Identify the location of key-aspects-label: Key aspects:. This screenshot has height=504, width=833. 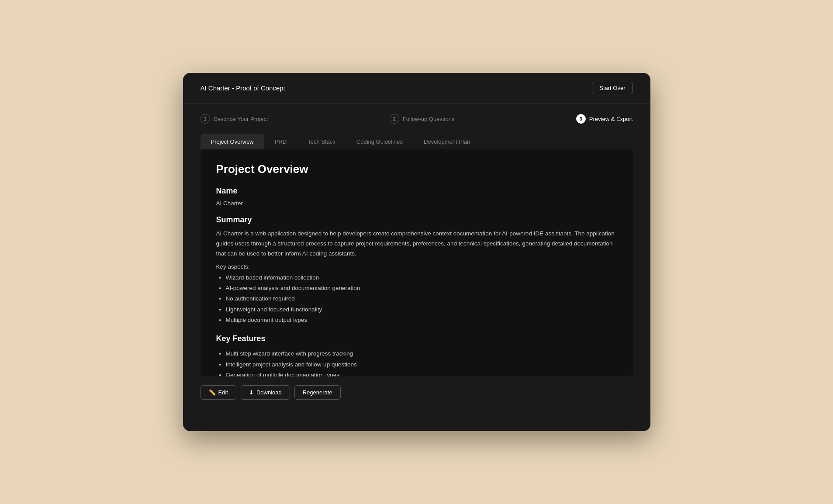
(417, 266).